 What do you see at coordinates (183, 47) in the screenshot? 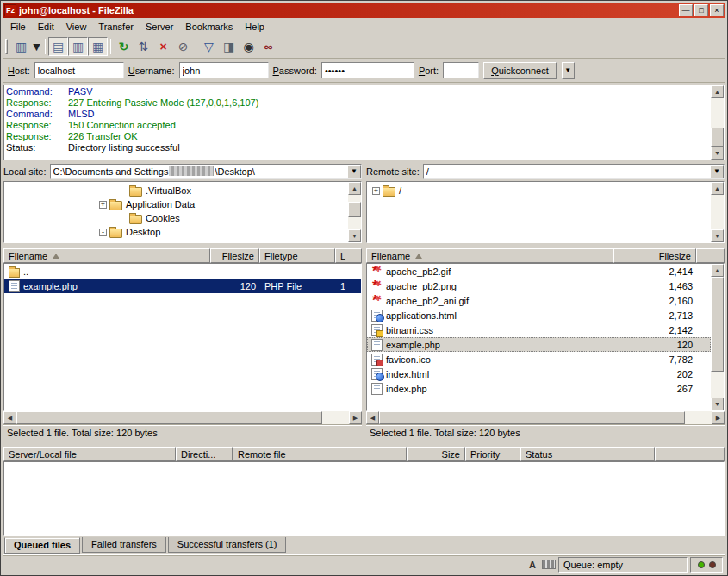
I see `disconnect-button: ⊘` at bounding box center [183, 47].